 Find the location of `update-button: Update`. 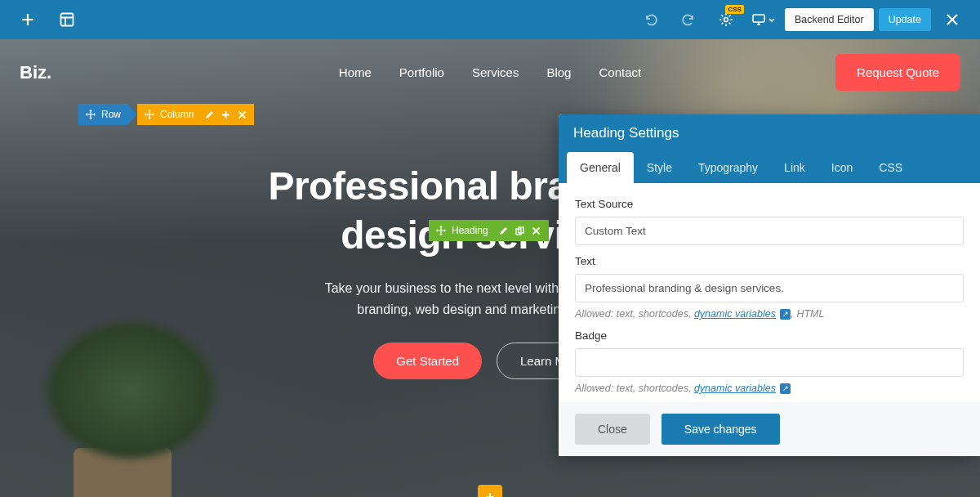

update-button: Update is located at coordinates (905, 20).